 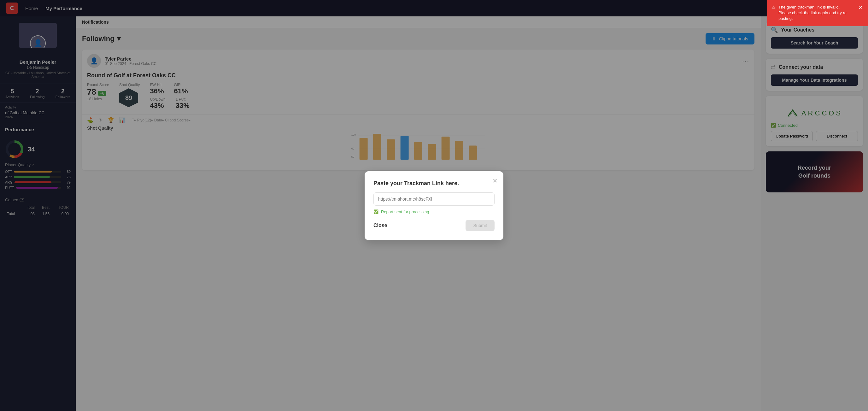 I want to click on error-toast: ⚠ The given trackman link is invalid. Pl…, so click(x=817, y=13).